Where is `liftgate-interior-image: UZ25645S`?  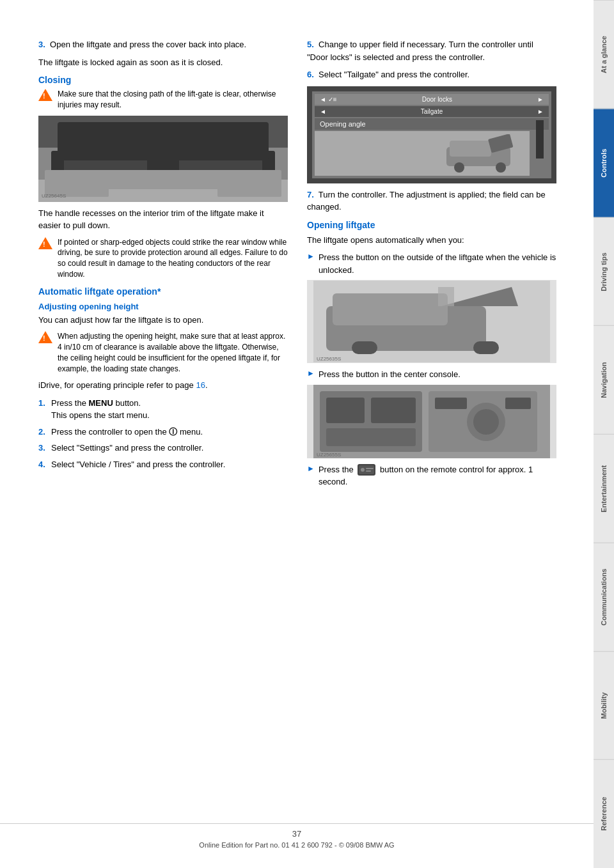
liftgate-interior-image: UZ25645S is located at coordinates (163, 159).